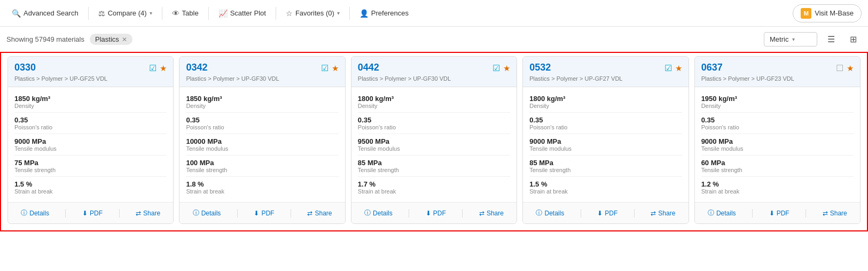 The width and height of the screenshot is (868, 271). What do you see at coordinates (262, 140) in the screenshot?
I see `material-card-1: 0342 Plastics > Polymer > UP-GF30 VDL ☑ …` at bounding box center [262, 140].